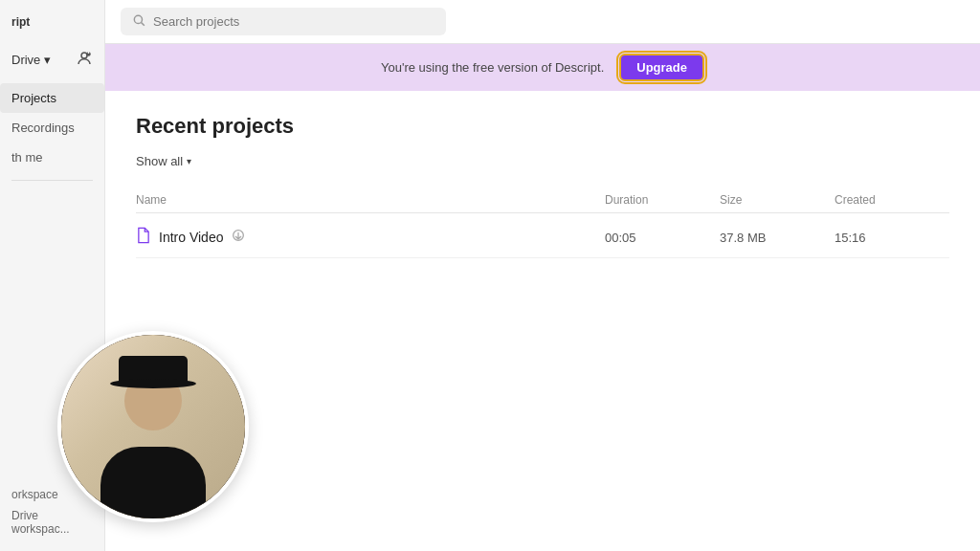 Image resolution: width=980 pixels, height=551 pixels. What do you see at coordinates (48, 59) in the screenshot?
I see `drive-chevron-icon: ▾` at bounding box center [48, 59].